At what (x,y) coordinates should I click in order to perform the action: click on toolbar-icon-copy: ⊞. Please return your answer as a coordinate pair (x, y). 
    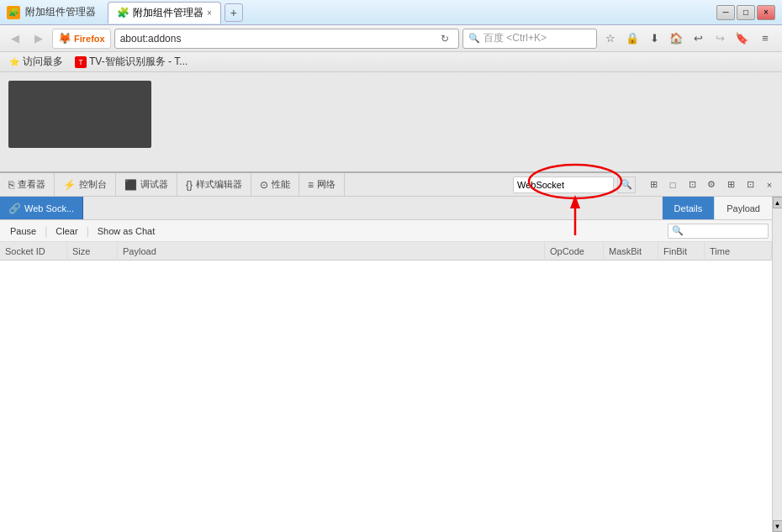
    Looking at the image, I should click on (731, 185).